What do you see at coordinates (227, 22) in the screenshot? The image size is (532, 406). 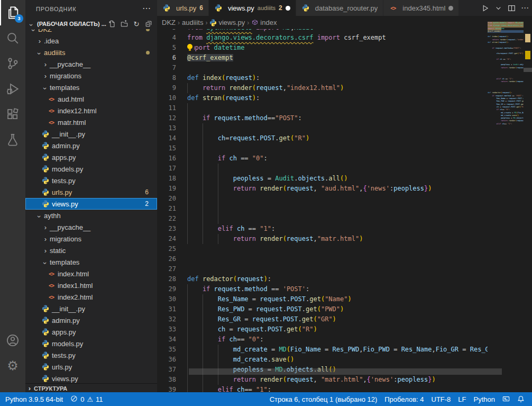 I see `breadcrumb-views.py: views.py` at bounding box center [227, 22].